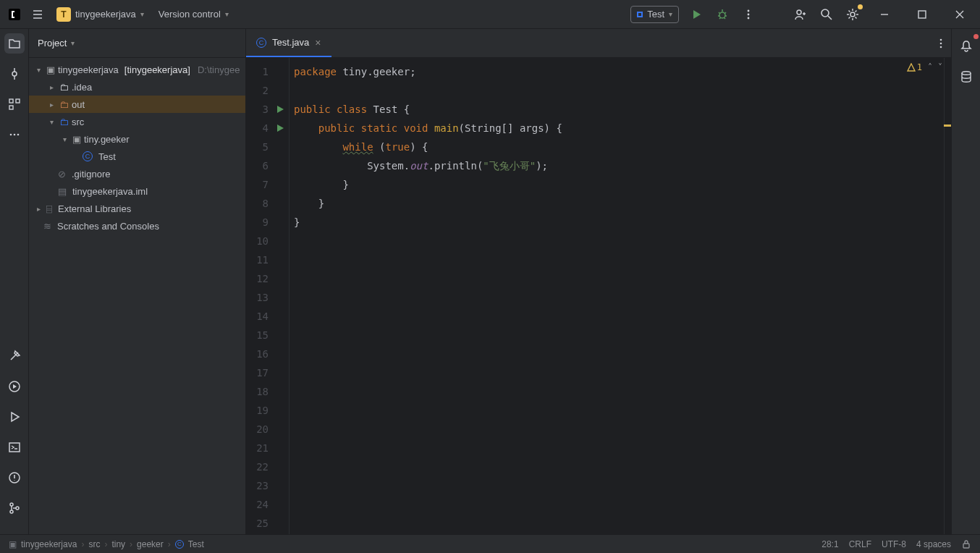 The image size is (980, 553). Describe the element at coordinates (138, 174) in the screenshot. I see `tree-item-gitignore: ⊘ .gitignore` at that location.